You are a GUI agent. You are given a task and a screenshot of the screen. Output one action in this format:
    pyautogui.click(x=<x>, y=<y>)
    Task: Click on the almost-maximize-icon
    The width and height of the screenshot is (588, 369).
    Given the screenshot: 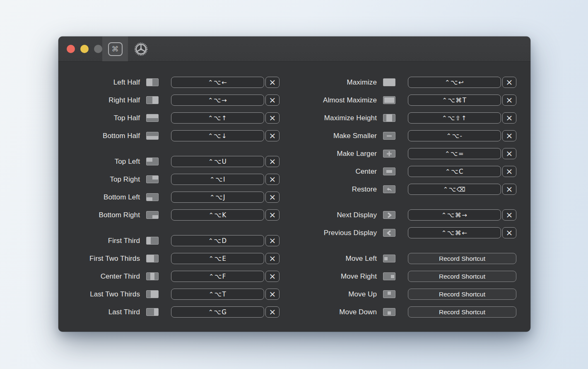 What is the action you would take?
    pyautogui.click(x=389, y=100)
    